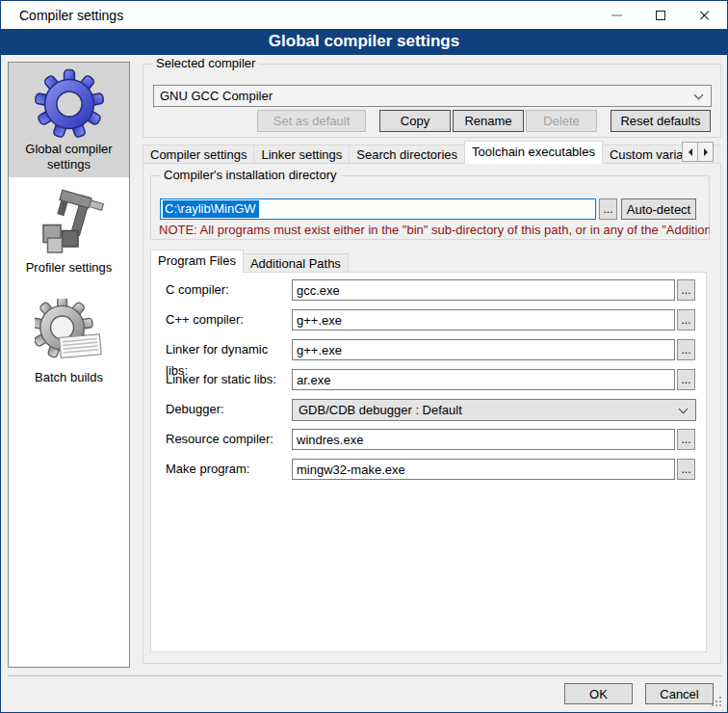  Describe the element at coordinates (227, 409) in the screenshot. I see `debugger-label: Debugger:` at that location.